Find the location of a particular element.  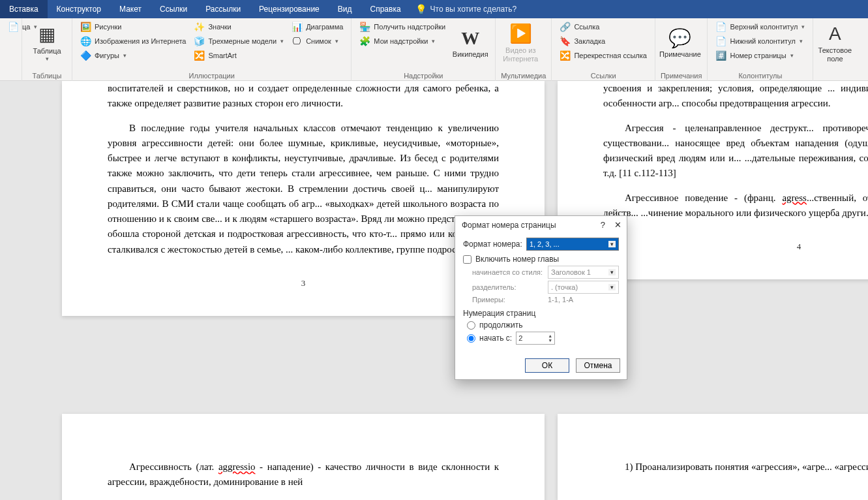

paragraph: усвоения и закрепления; условия, определ… is located at coordinates (736, 97).